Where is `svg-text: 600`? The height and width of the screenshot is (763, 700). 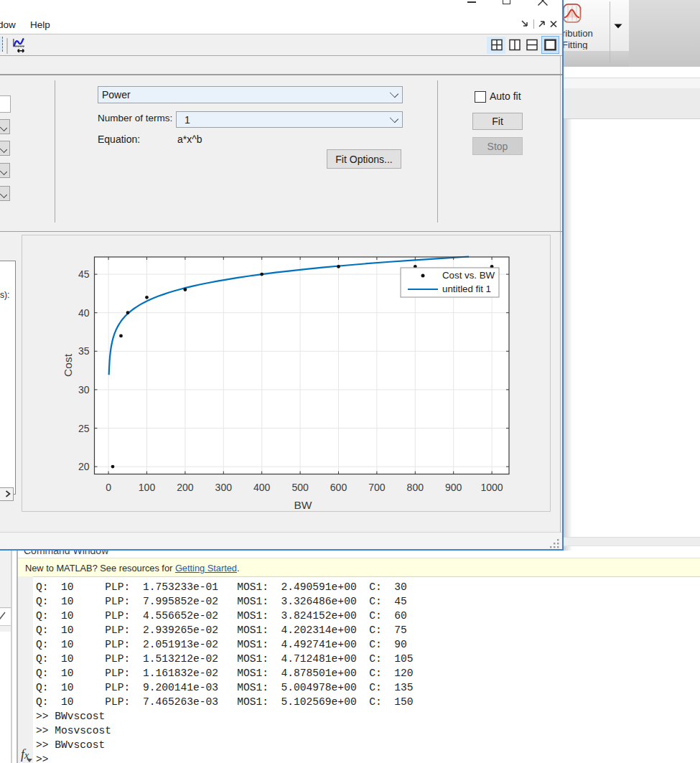 svg-text: 600 is located at coordinates (339, 487).